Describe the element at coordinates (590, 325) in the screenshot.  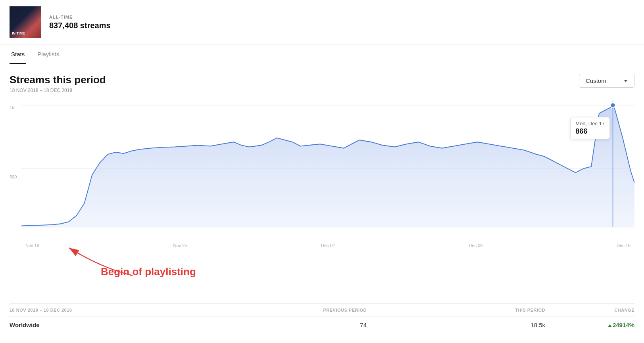
I see `change-value: 24914%` at that location.